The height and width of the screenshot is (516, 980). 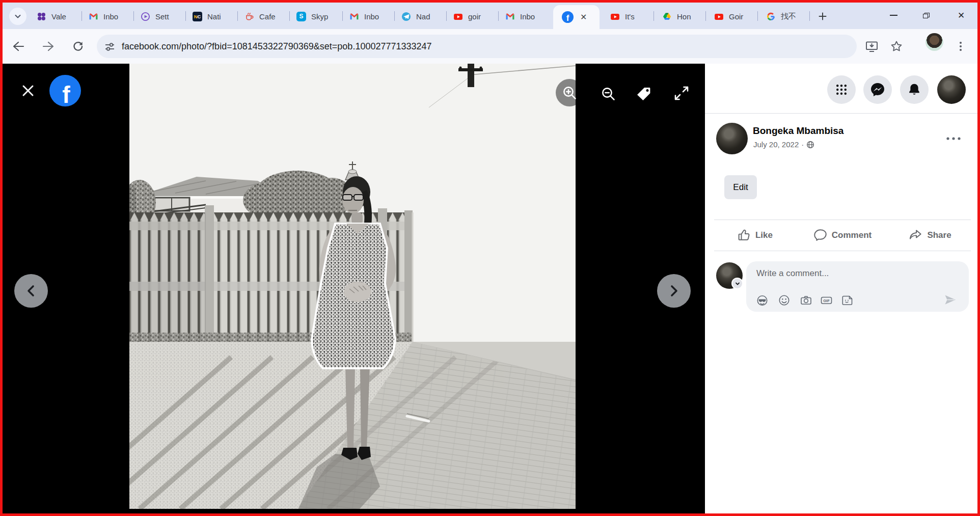 What do you see at coordinates (315, 16) in the screenshot?
I see `tab-skype: S Skyp` at bounding box center [315, 16].